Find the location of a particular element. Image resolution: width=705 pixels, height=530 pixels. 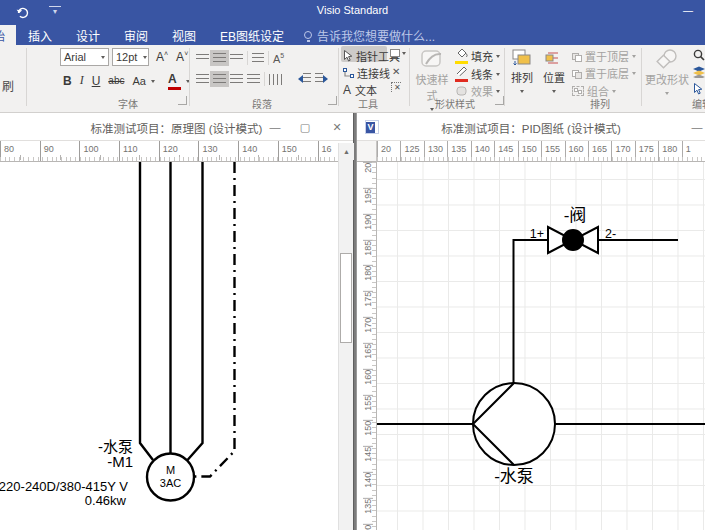

font-size-combo: 12pt is located at coordinates (130, 57).